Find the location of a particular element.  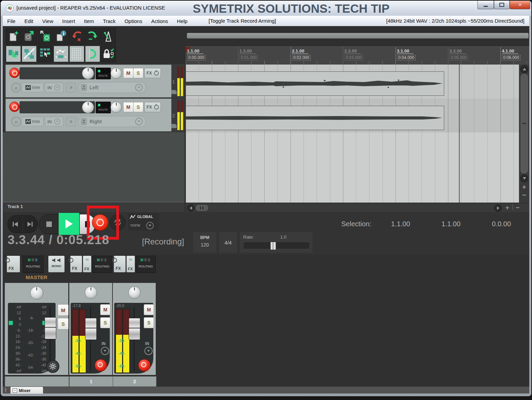

menu-view: View is located at coordinates (48, 21).